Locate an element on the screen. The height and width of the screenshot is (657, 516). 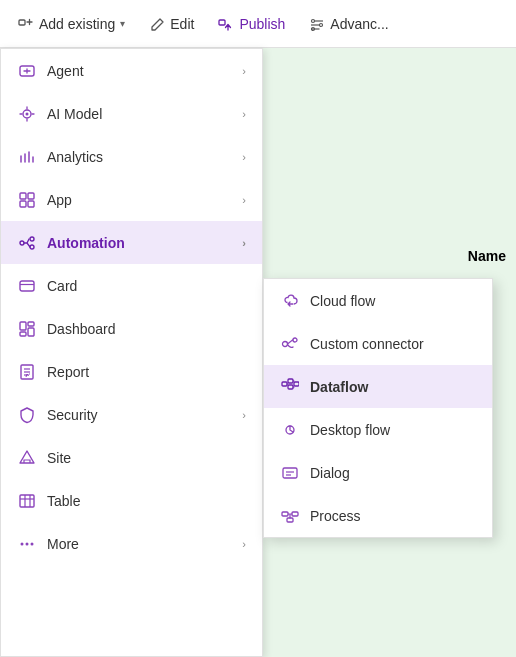
sidebar-item-table: Table is located at coordinates (132, 500).